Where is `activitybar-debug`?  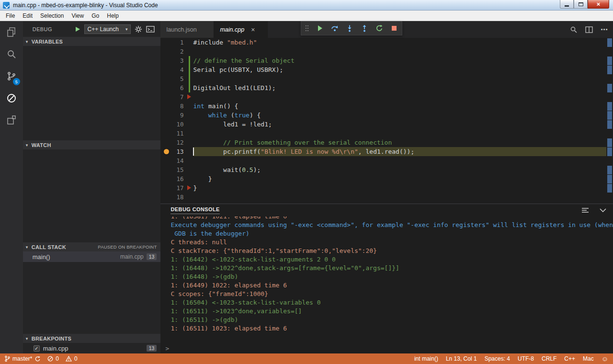 activitybar-debug is located at coordinates (11, 98).